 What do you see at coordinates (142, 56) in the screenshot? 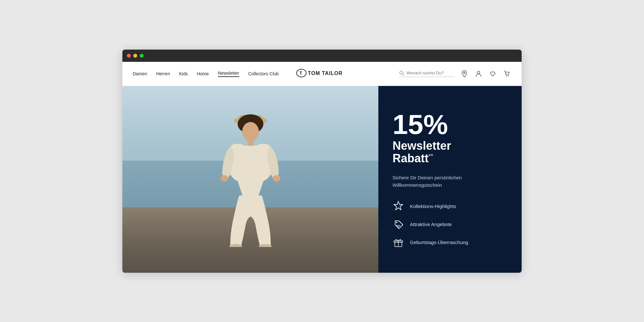
I see `fullscreen-dot` at bounding box center [142, 56].